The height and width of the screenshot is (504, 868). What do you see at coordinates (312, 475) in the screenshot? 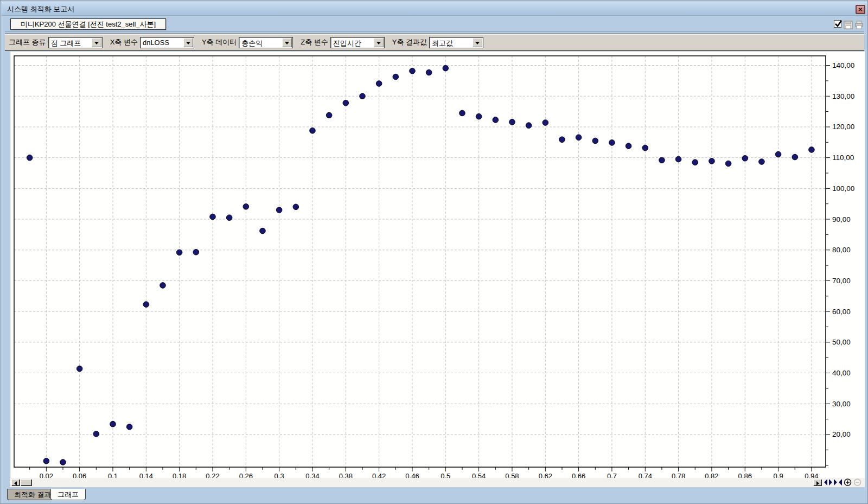
I see `x-tick-label: 0,34` at bounding box center [312, 475].